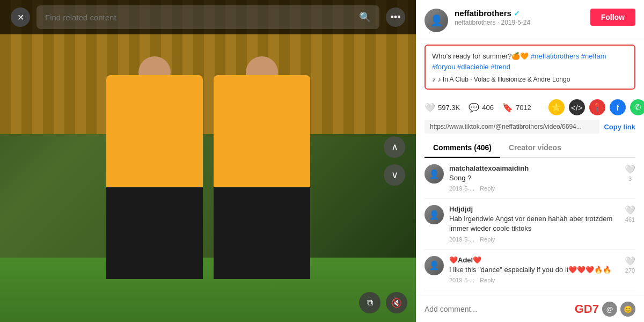 This screenshot has width=644, height=322. I want to click on person-right, so click(262, 177).